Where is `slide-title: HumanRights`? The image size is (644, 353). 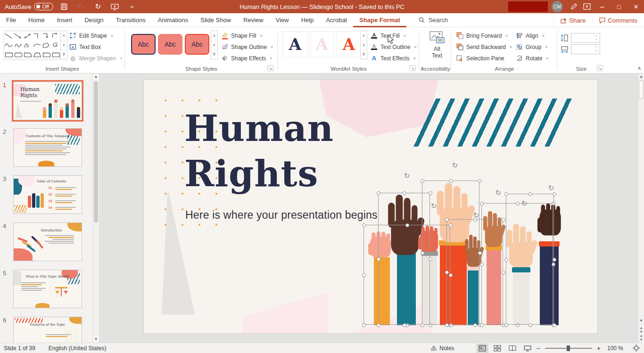
slide-title: HumanRights is located at coordinates (259, 151).